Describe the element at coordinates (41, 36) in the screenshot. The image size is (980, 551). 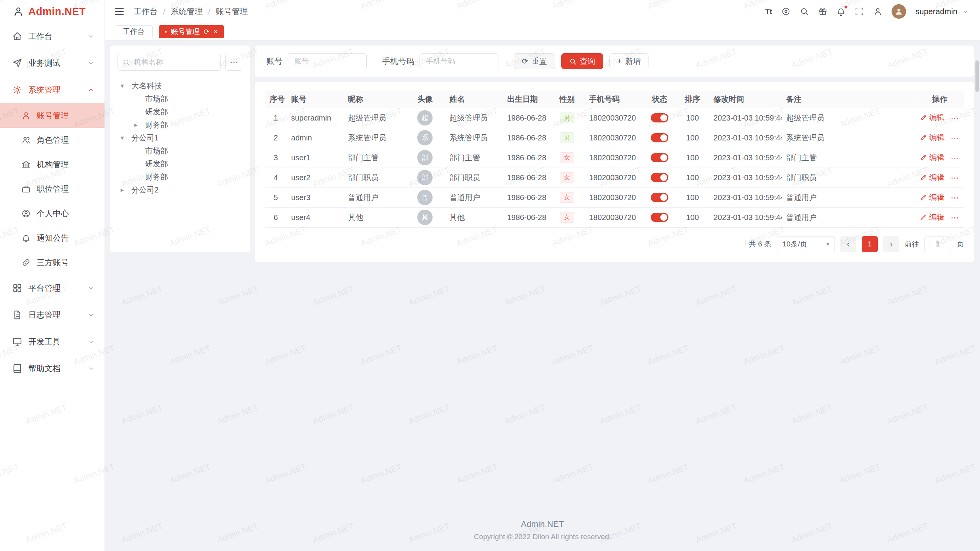
I see `sidebar-item-label: 工作台` at that location.